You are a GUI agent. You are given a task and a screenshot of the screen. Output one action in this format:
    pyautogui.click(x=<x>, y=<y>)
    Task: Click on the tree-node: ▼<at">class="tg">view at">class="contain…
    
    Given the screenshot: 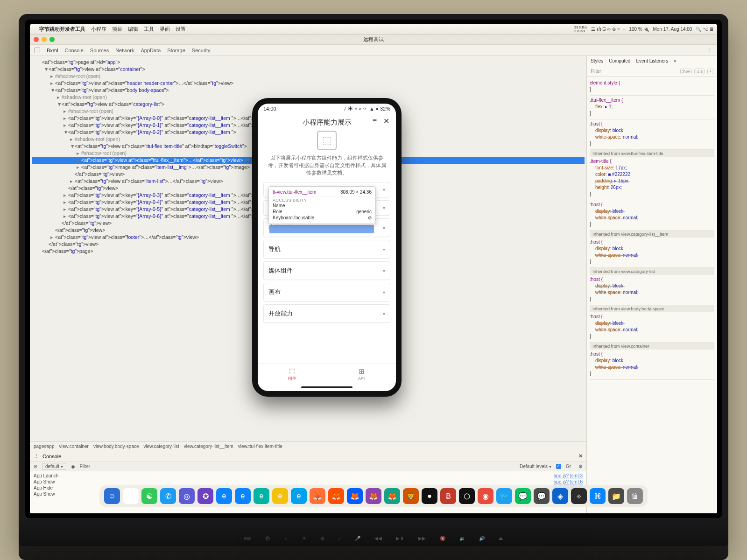 What is the action you would take?
    pyautogui.click(x=308, y=69)
    